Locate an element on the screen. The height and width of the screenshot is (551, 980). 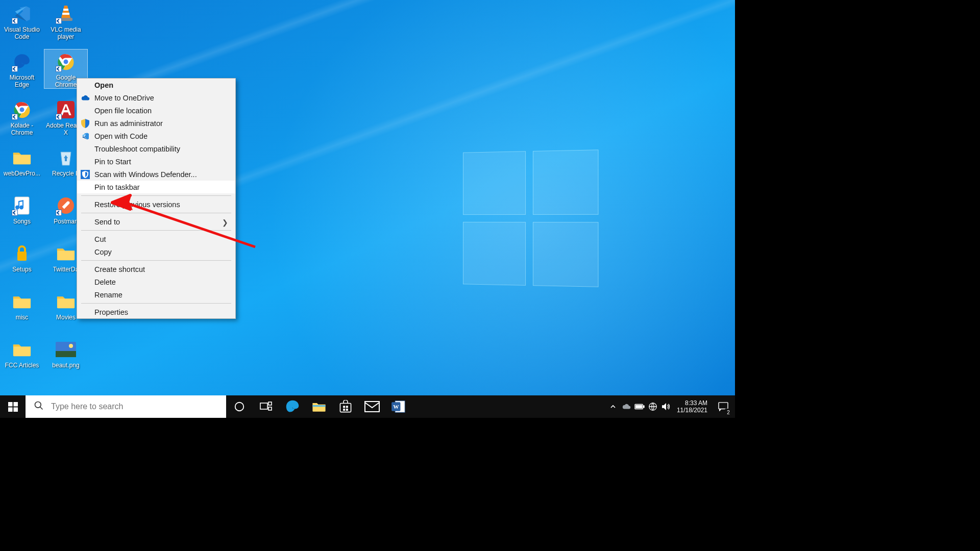
ctx-copy: Copy is located at coordinates (156, 252).